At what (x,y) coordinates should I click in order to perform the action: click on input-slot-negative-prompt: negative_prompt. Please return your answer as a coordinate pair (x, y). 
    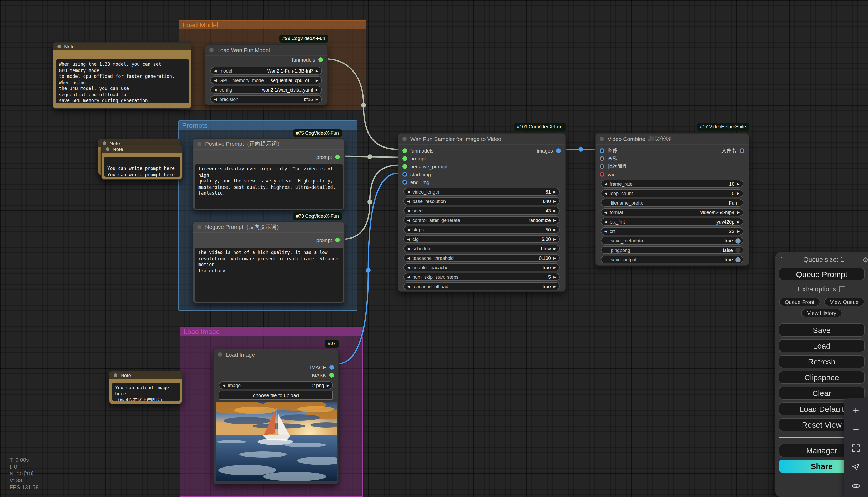
    Looking at the image, I should click on (482, 167).